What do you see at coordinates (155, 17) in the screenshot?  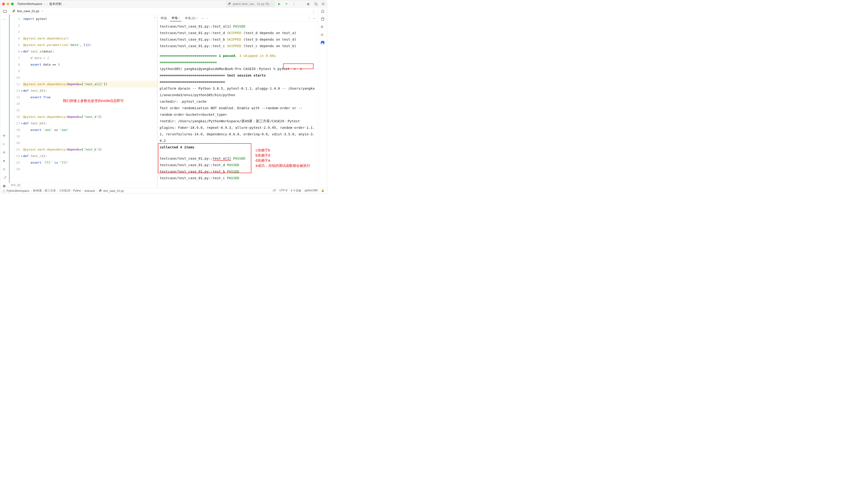 I see `inspection-ok-icon: ✓` at bounding box center [155, 17].